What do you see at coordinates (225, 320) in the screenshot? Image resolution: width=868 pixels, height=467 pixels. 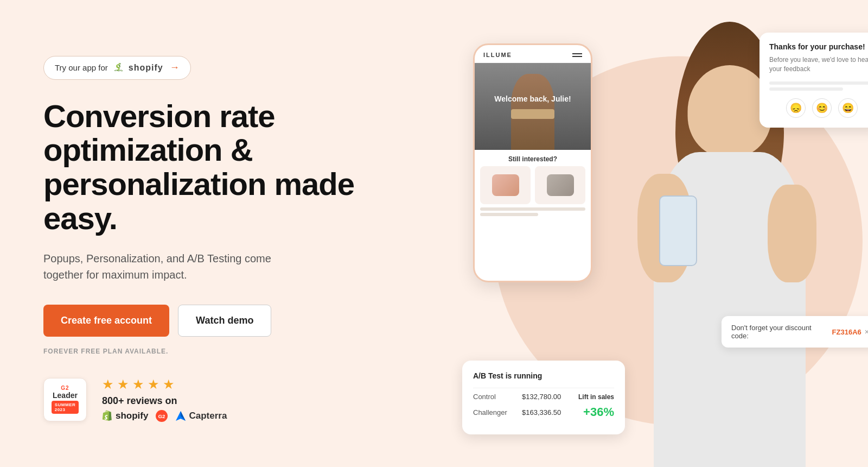 I see `watch-demo-button: Watch demo` at bounding box center [225, 320].